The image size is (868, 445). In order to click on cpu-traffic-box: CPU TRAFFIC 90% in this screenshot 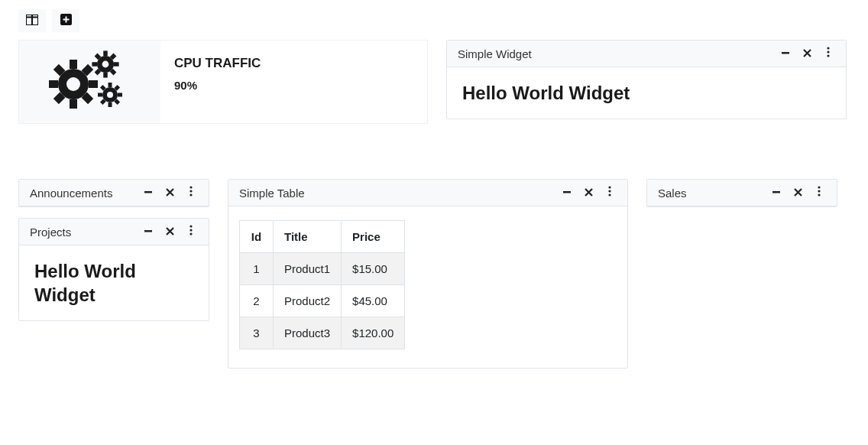, I will do `click(223, 82)`.